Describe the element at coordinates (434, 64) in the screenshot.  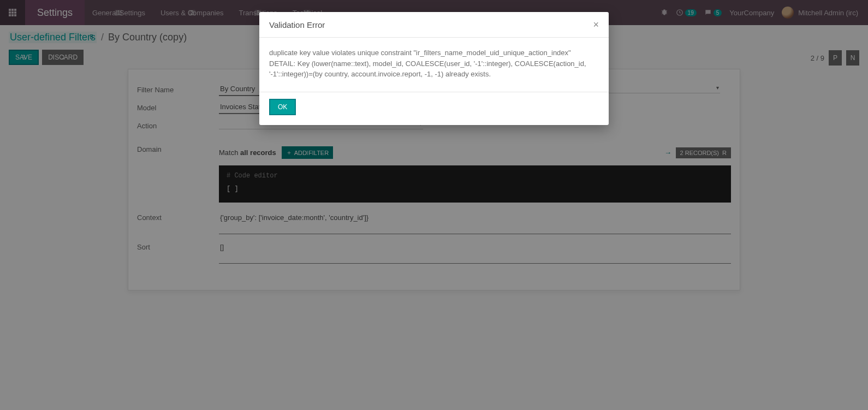
I see `modal-body: duplicate key value violates unique cons…` at that location.